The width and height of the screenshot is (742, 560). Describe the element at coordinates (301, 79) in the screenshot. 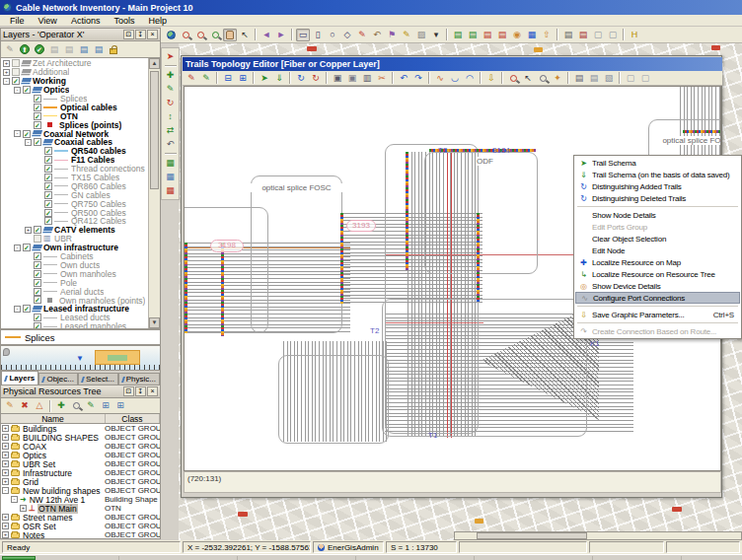

I see `distinguish-added-icon: ↻` at that location.